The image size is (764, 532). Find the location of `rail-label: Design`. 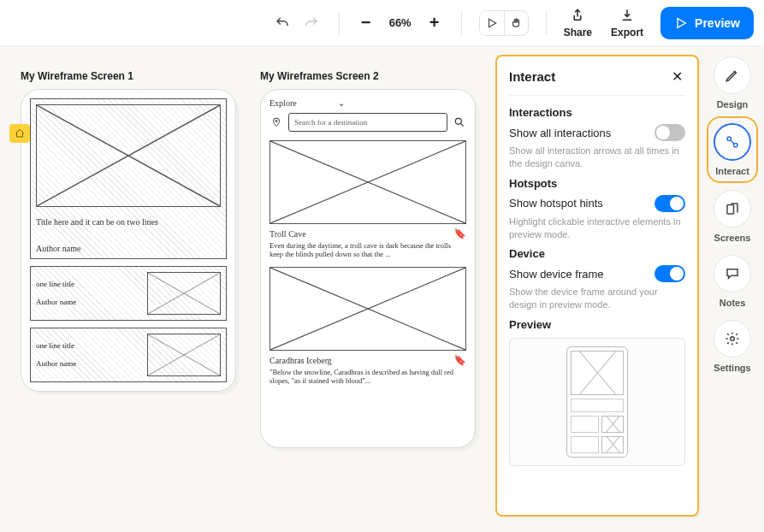

rail-label: Design is located at coordinates (732, 104).